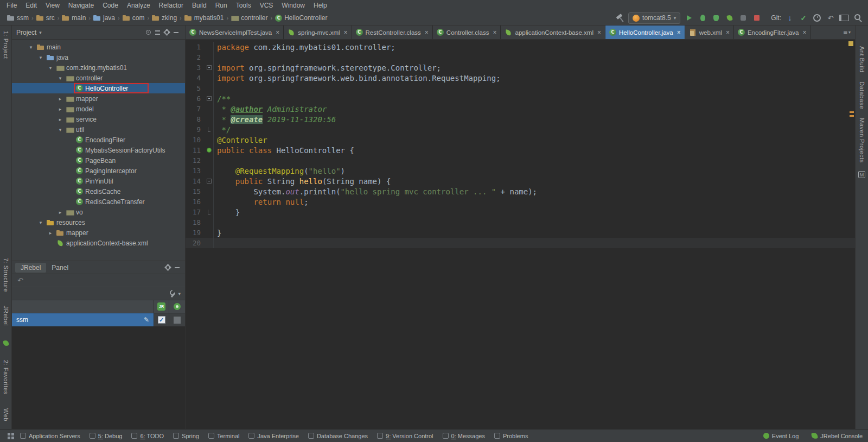  What do you see at coordinates (99, 78) in the screenshot?
I see `tree-item-controller: ▾controller` at bounding box center [99, 78].